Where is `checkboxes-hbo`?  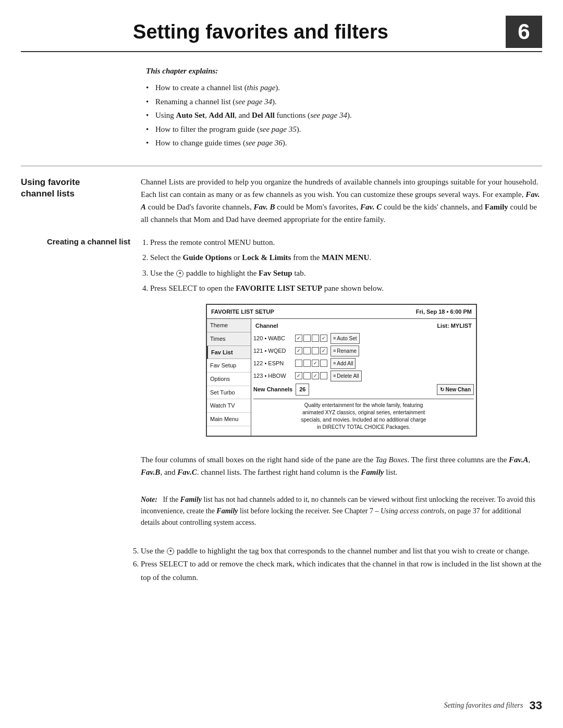
checkboxes-hbo is located at coordinates (311, 376).